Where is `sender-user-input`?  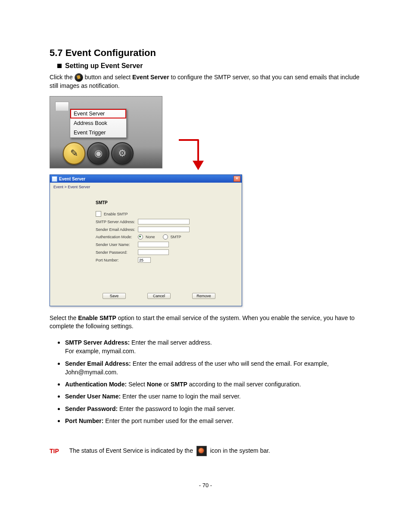 sender-user-input is located at coordinates (153, 245).